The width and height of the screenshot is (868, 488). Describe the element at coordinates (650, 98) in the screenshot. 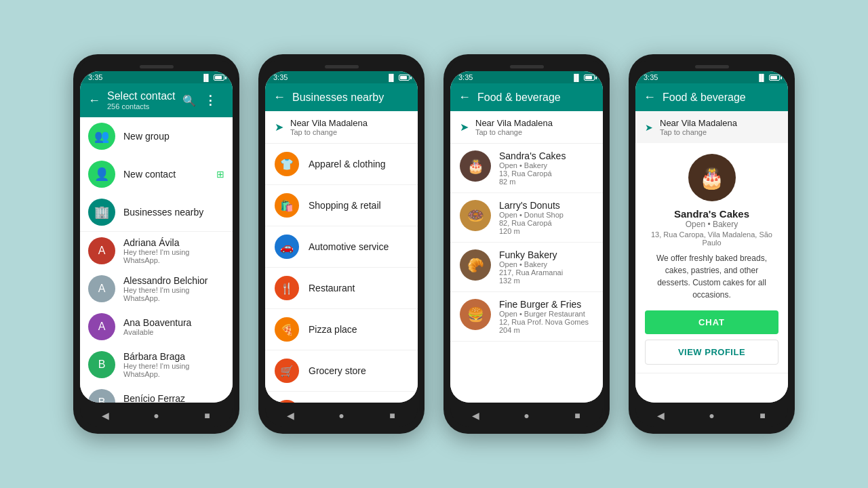

I see `back-button-4: ←` at that location.